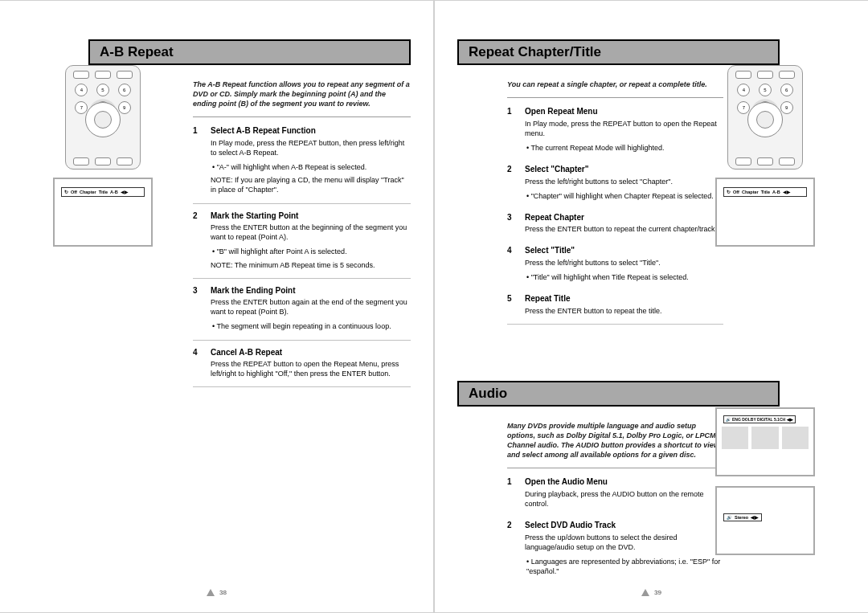 This screenshot has height=613, width=868. Describe the element at coordinates (619, 394) in the screenshot. I see `section-header-audio: Audio` at that location.